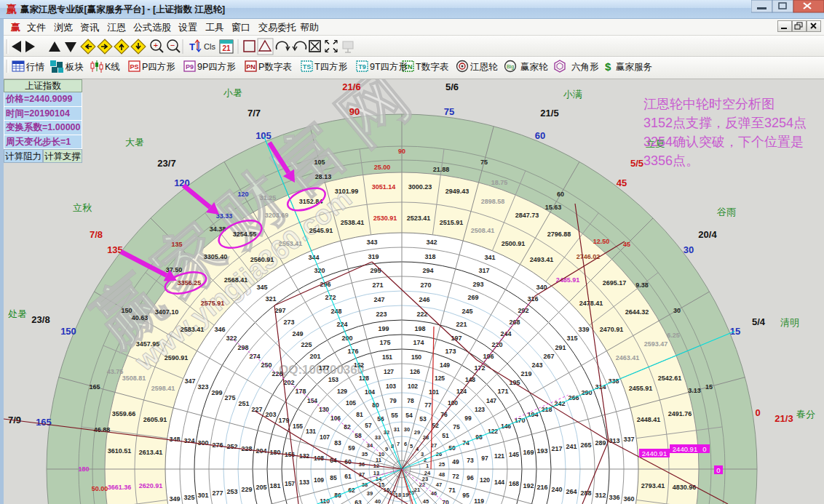  Describe the element at coordinates (627, 358) in the screenshot. I see `svg-text: 2463.41` at that location.